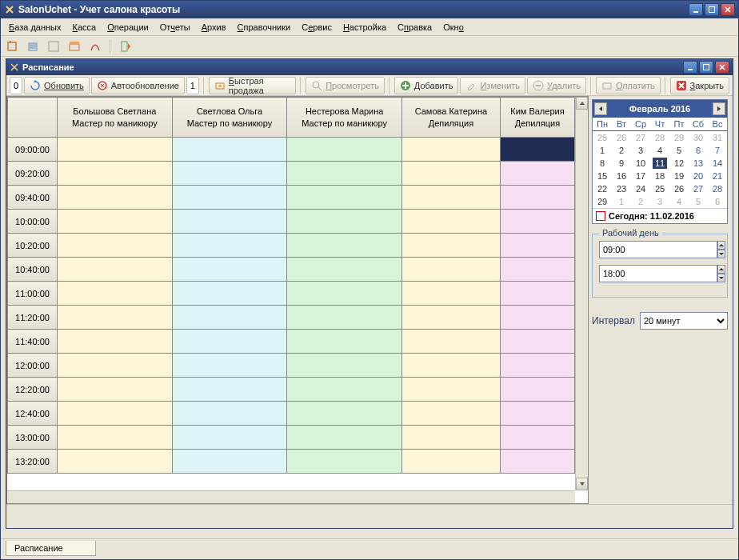 This screenshot has width=739, height=560. I want to click on calendar-day: 20, so click(698, 176).